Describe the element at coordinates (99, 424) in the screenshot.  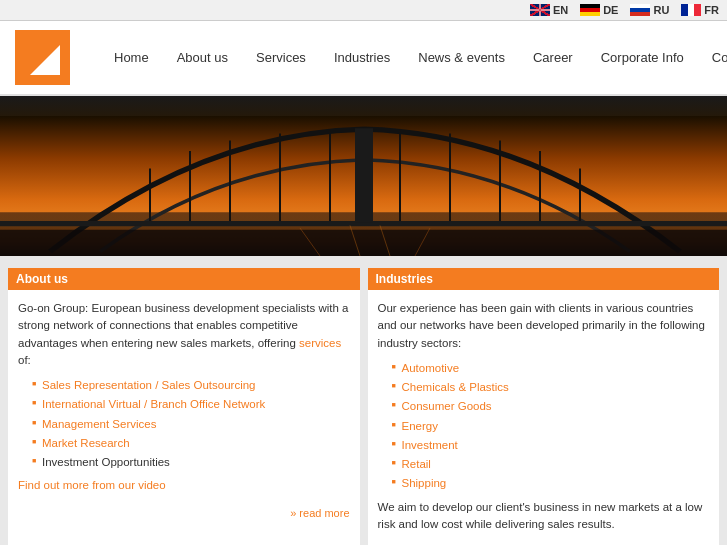
I see `mgmt-services-link: Management Services` at that location.